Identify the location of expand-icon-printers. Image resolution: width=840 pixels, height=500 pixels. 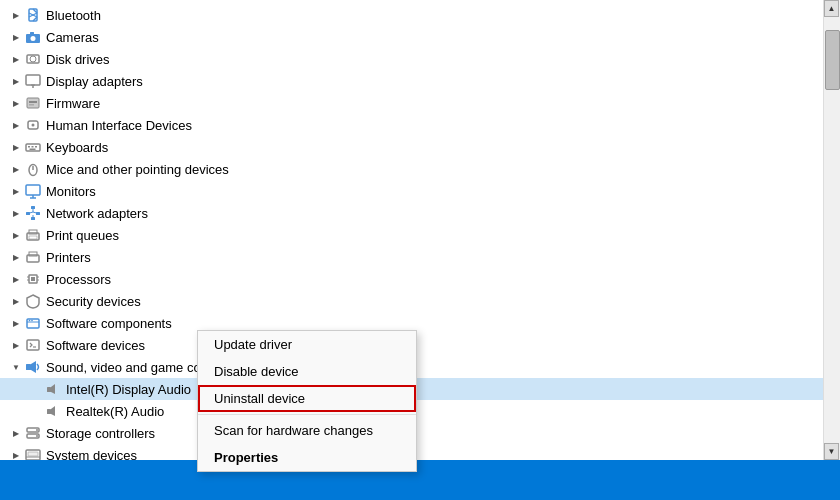
(16, 257).